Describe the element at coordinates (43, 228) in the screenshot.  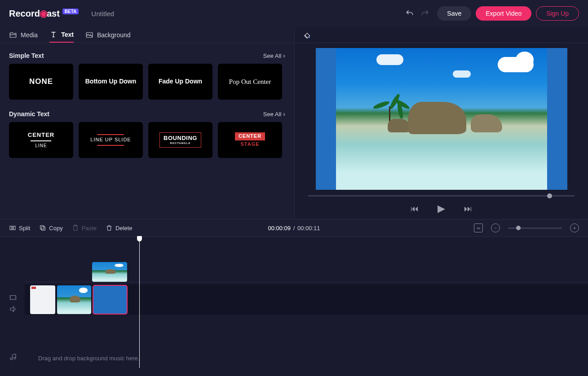
I see `copy-icon` at that location.